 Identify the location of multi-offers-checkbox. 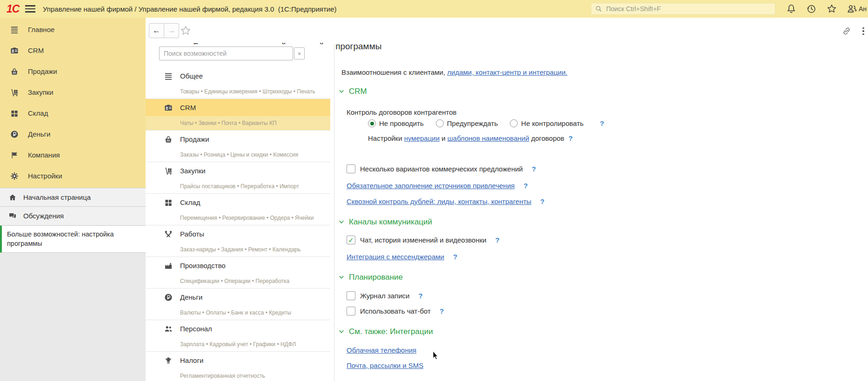
(351, 169).